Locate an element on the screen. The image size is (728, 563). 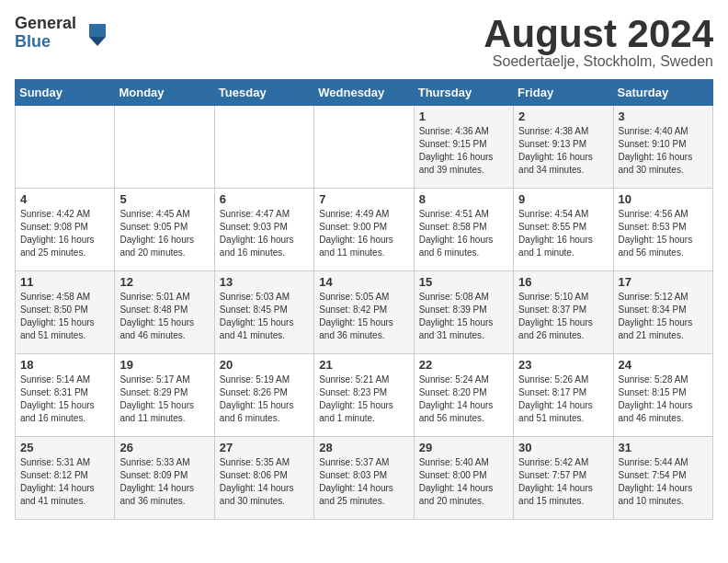
day-info: Sunrise: 5:33 AM Sunset: 8:09 PM Dayligh… is located at coordinates (164, 482).